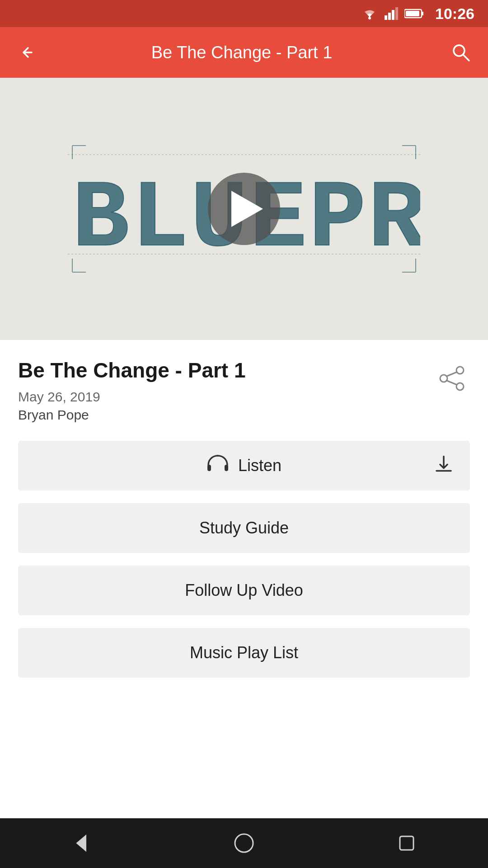 Image resolution: width=488 pixels, height=868 pixels. I want to click on content-author: Bryan Pope, so click(226, 415).